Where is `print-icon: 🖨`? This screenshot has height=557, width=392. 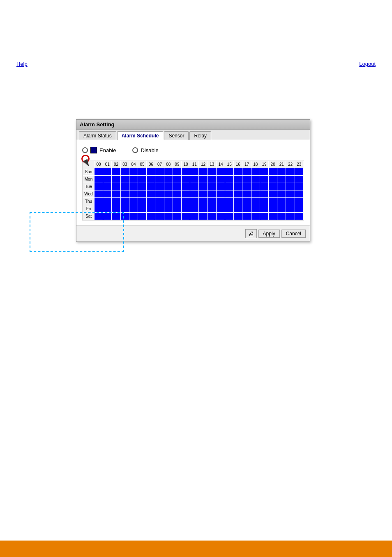
print-icon: 🖨 is located at coordinates (251, 234).